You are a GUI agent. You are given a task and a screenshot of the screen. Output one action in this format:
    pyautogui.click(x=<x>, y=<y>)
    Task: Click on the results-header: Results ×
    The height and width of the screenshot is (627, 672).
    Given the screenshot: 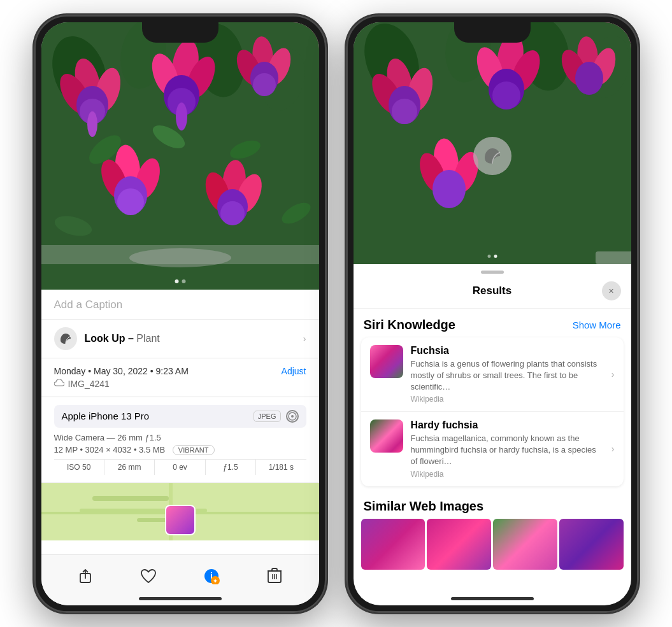 What is the action you would take?
    pyautogui.click(x=492, y=294)
    